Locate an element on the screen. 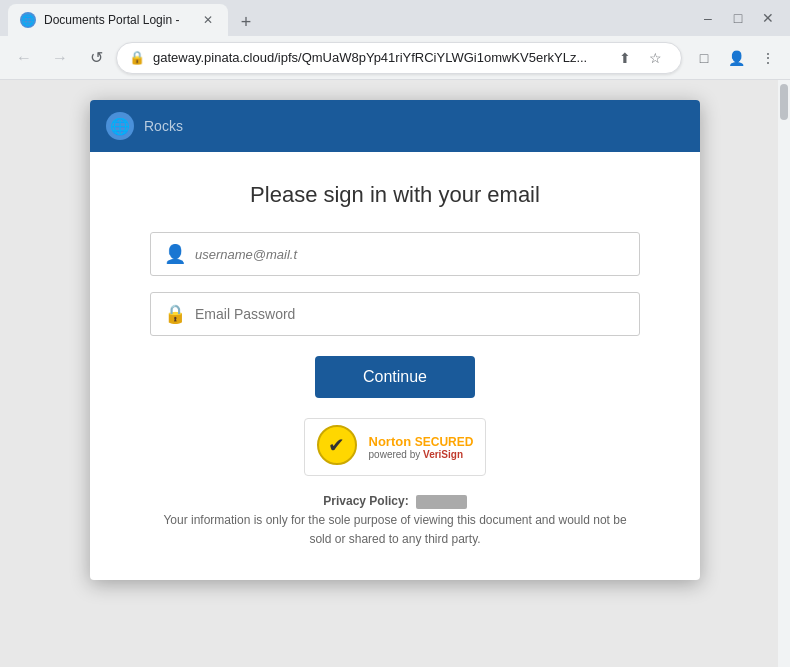  back-button: ← is located at coordinates (24, 58).